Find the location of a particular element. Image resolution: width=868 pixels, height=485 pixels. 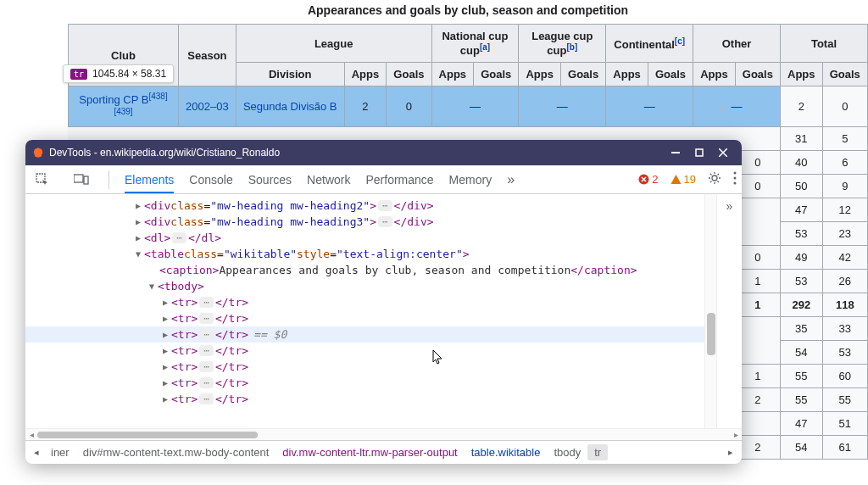

cell-total-goals: 0 is located at coordinates (844, 107).